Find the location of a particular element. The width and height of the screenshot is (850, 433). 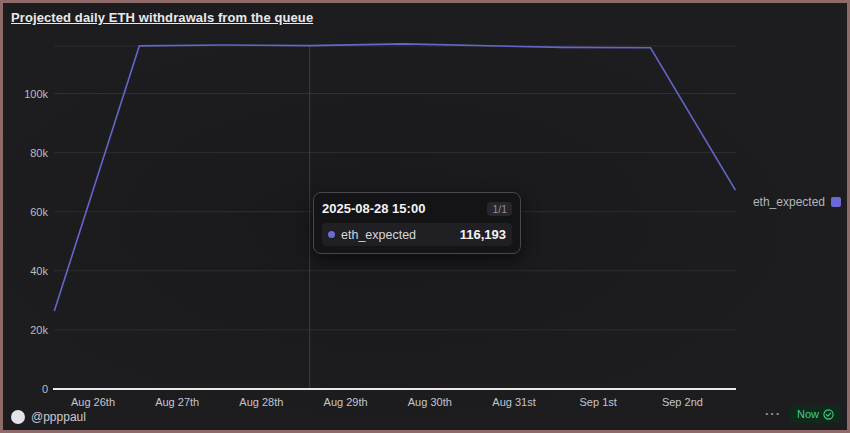

author-link: @ppppaul is located at coordinates (48, 417).